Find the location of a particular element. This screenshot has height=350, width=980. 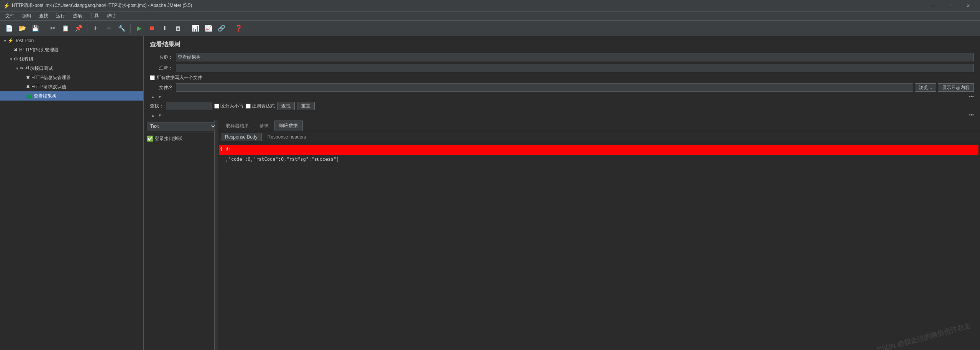

small-toolbar-2: ▲ ▼ ••• is located at coordinates (562, 115).